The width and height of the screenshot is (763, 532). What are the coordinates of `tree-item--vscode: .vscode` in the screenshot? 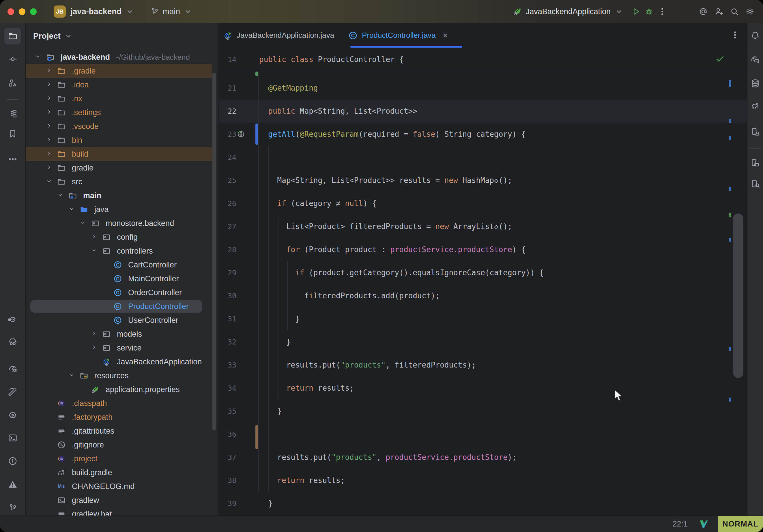 It's located at (122, 126).